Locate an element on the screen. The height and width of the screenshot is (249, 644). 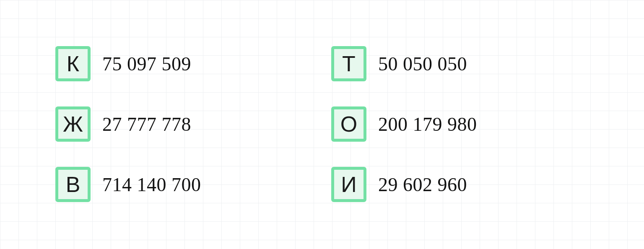
letter-tile: О is located at coordinates (349, 124).